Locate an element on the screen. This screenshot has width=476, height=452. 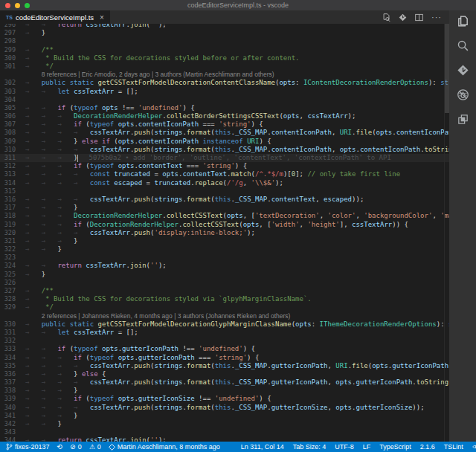
code-line: 312→ → → if (typeof opts.contentText ===… is located at coordinates (225, 167).